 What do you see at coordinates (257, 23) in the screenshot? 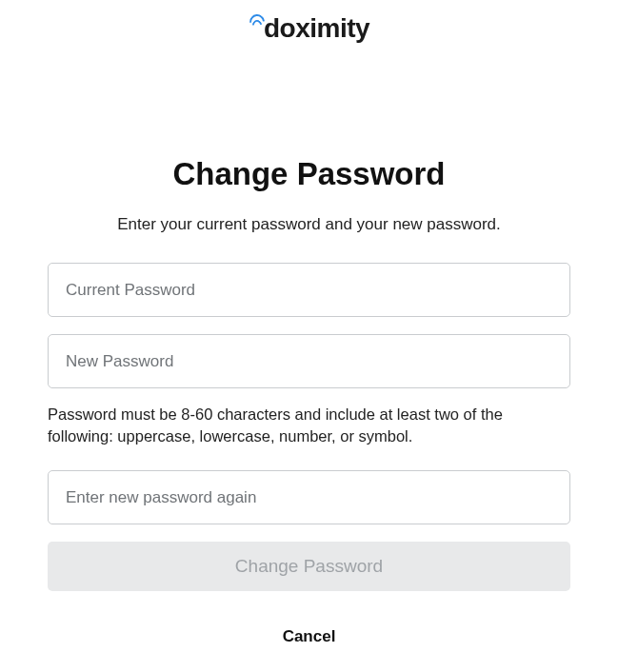
I see `logo-arcs-icon` at bounding box center [257, 23].